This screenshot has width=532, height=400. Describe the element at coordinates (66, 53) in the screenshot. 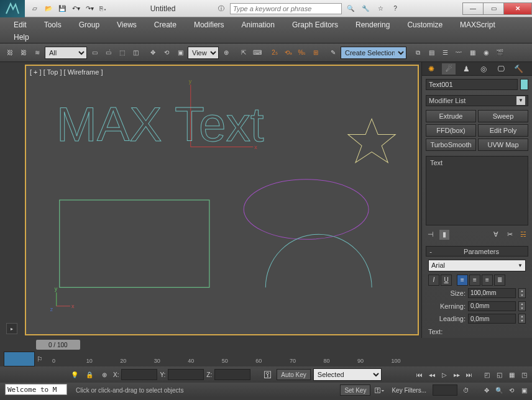

I see `selection-filter: All` at that location.